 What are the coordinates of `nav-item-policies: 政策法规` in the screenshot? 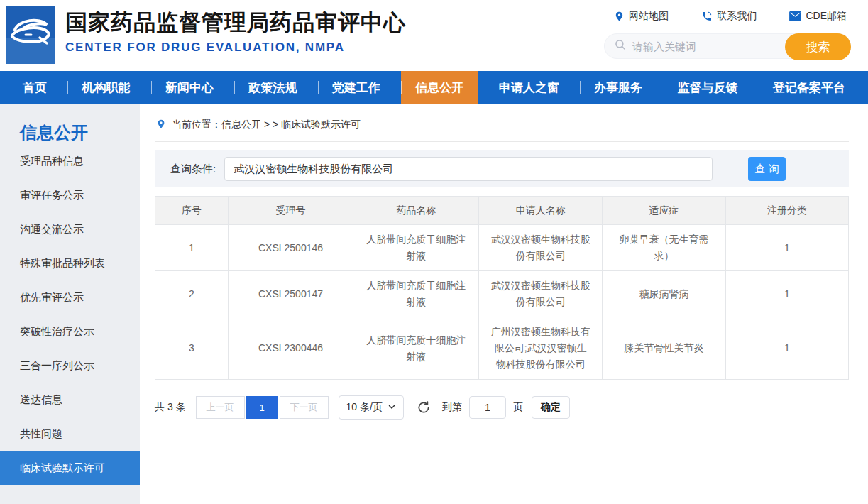 It's located at (273, 87).